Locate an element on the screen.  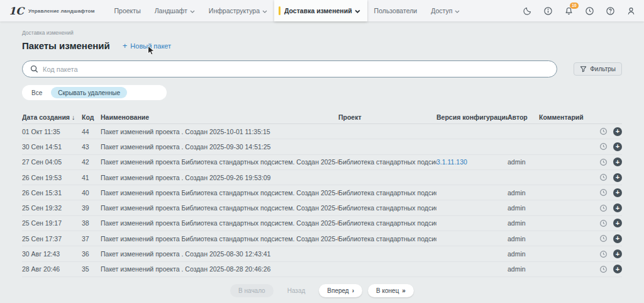
table-row: 26 Сен 15:31 40 Пакет изменений проекта … is located at coordinates (322, 193).